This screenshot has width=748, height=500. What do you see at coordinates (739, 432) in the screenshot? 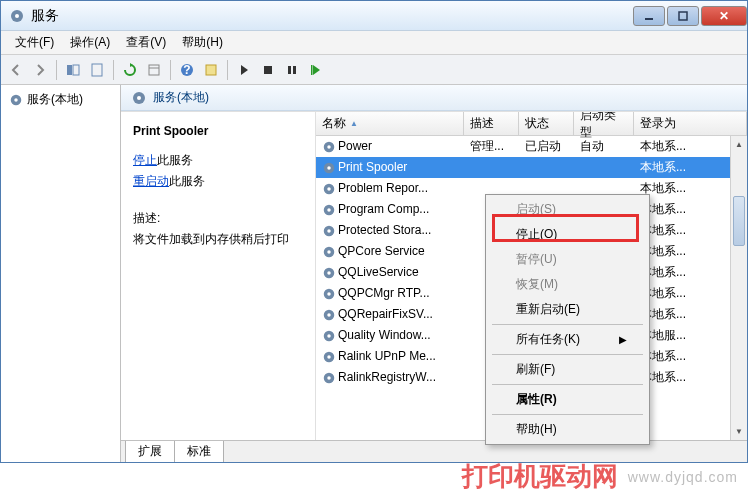
I see `scroll-down-arrow: ▼` at bounding box center [739, 432].